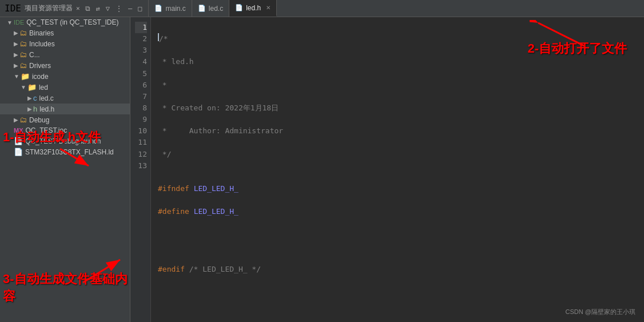  What do you see at coordinates (23, 55) in the screenshot?
I see `folder-icon-core: 🗂` at bounding box center [23, 55].